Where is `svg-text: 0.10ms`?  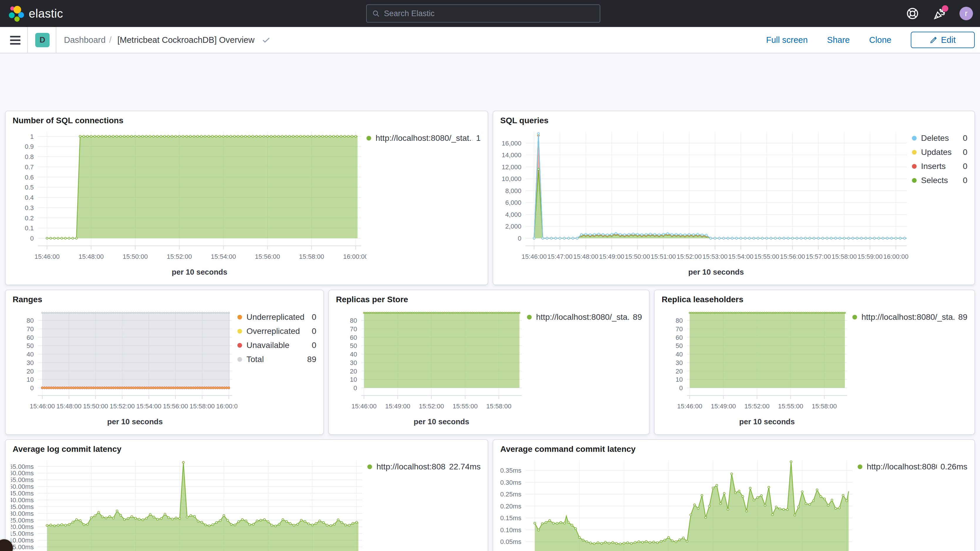 svg-text: 0.10ms is located at coordinates (511, 530).